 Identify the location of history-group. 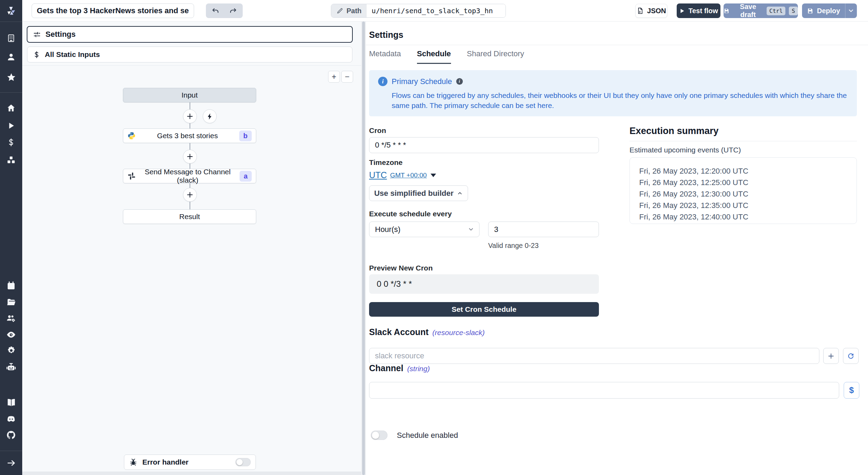
(224, 11).